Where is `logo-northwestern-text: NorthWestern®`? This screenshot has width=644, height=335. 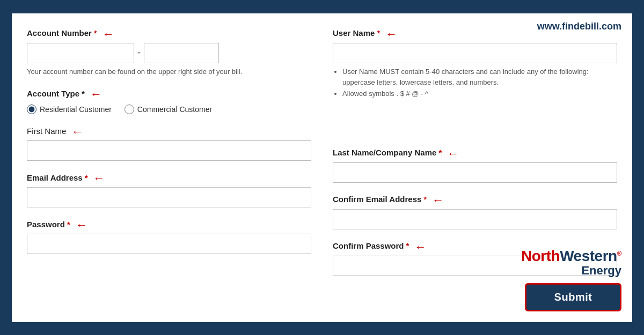 logo-northwestern-text: NorthWestern® is located at coordinates (571, 256).